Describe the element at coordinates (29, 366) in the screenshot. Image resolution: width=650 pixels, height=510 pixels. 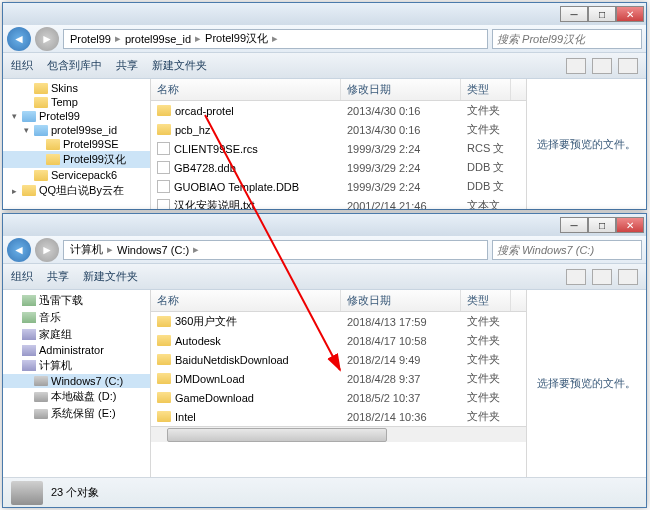
I see `special-icon` at that location.